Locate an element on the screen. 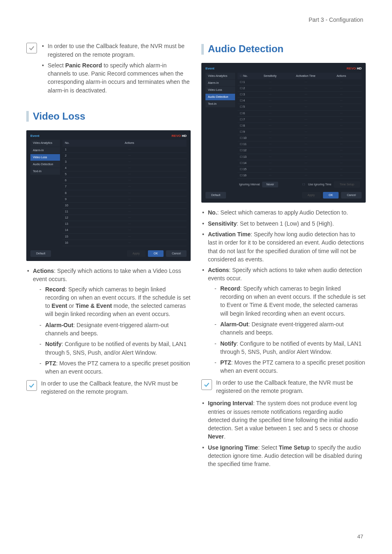  table-row: ☐14⋯⋯⋯ is located at coordinates (300, 164).